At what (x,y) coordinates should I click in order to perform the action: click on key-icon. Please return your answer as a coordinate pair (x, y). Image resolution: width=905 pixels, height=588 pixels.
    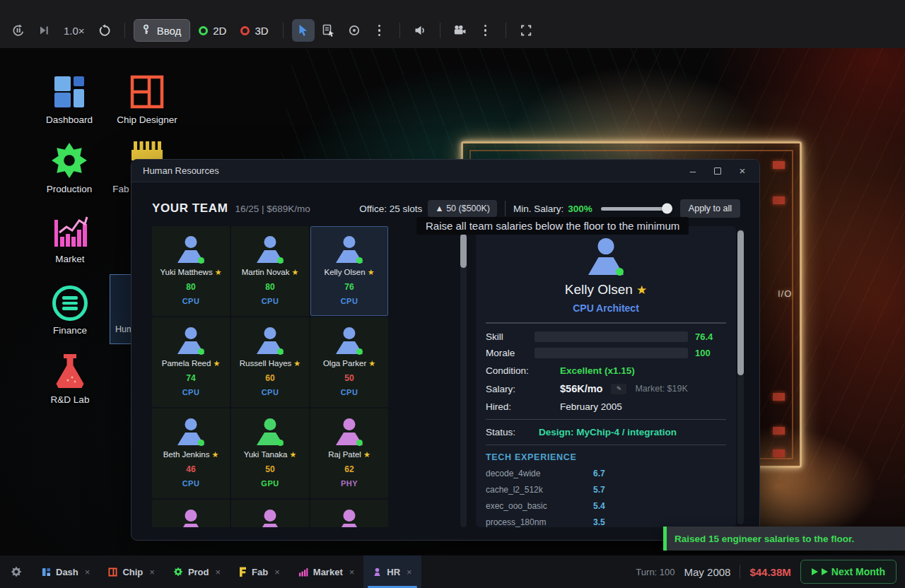
    Looking at the image, I should click on (146, 31).